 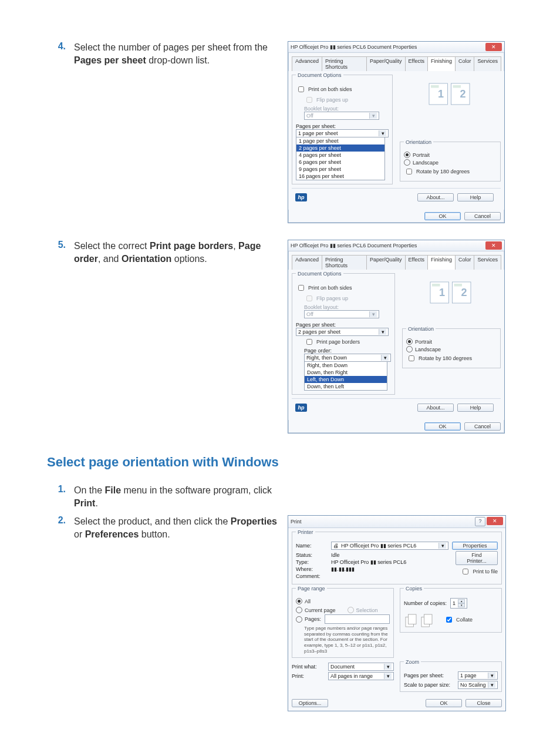 What do you see at coordinates (346, 379) in the screenshot?
I see `page-order-option: Left, then Down` at bounding box center [346, 379].